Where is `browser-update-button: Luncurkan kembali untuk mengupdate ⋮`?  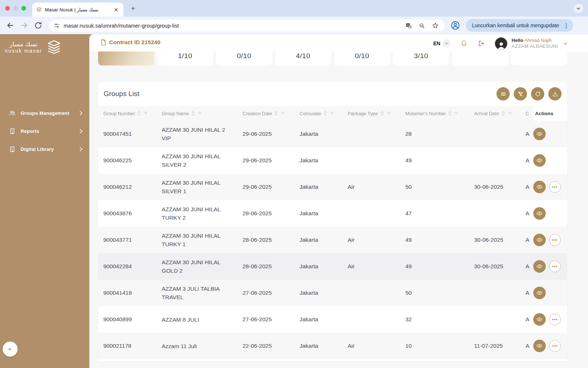
browser-update-button: Luncurkan kembali untuk mengupdate ⋮ is located at coordinates (520, 25).